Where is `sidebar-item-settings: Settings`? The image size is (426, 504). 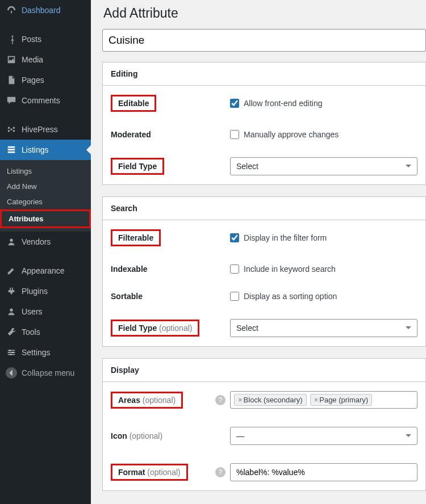 sidebar-item-settings: Settings is located at coordinates (45, 352).